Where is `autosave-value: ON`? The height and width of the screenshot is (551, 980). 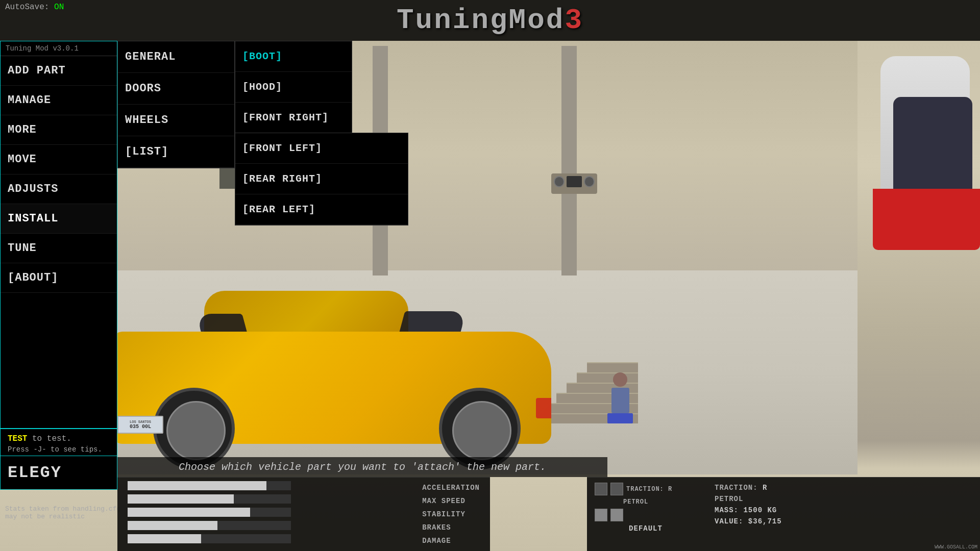
autosave-value: ON is located at coordinates (59, 7).